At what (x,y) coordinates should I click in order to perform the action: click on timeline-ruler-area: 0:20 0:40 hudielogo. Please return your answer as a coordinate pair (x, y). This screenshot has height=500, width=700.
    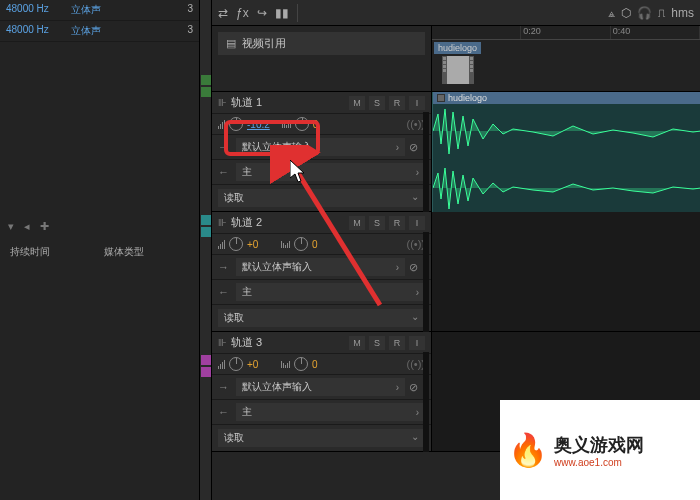
    Looking at the image, I should click on (566, 58).